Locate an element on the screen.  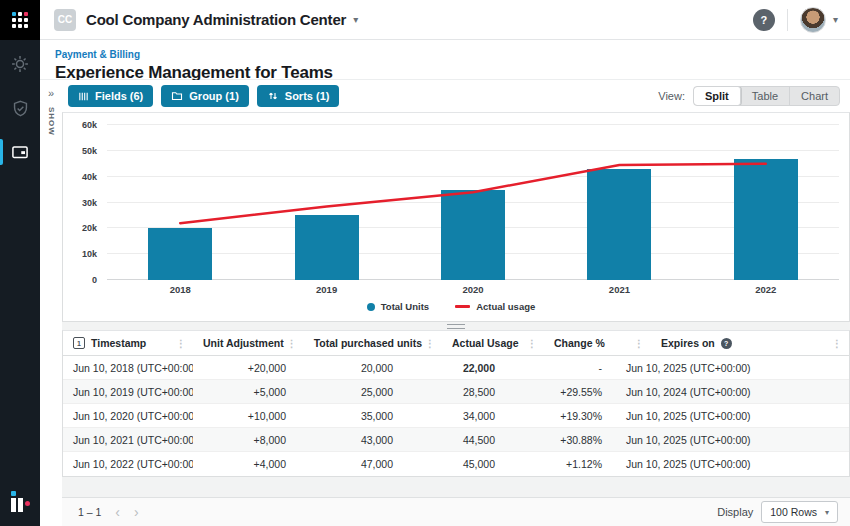
column-header-label: Total purchased units is located at coordinates (368, 343).